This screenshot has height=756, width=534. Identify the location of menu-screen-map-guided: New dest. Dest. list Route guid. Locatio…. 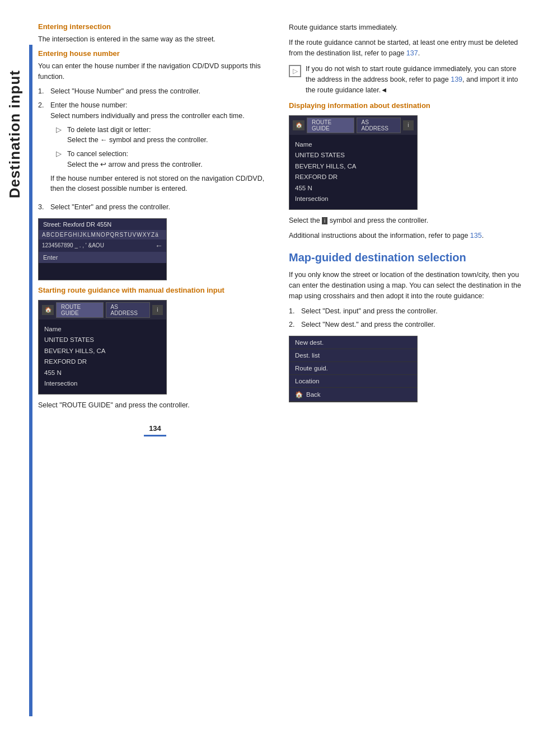
(353, 369).